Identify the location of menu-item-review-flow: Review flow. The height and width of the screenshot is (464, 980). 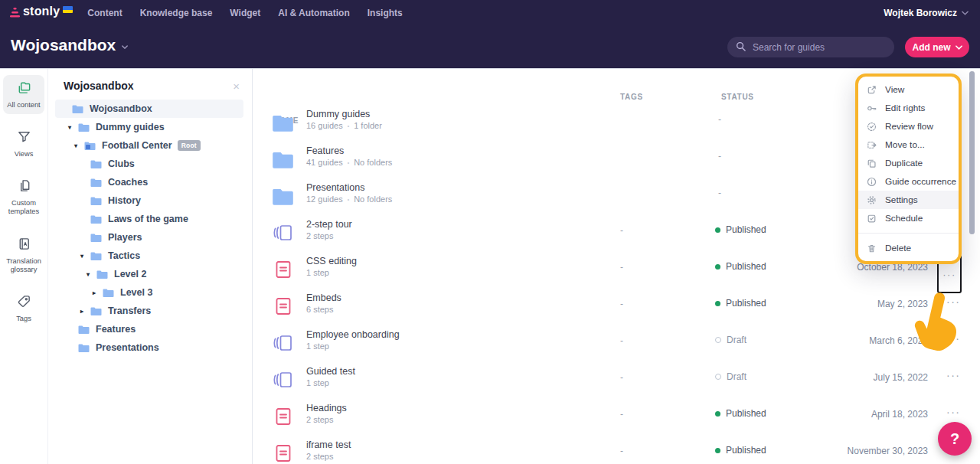
(908, 126).